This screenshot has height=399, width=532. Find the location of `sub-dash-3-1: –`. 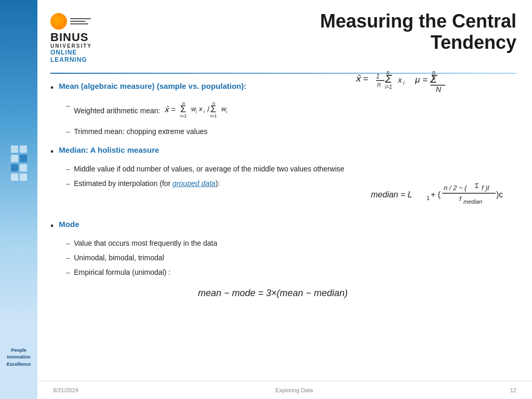

sub-dash-3-1: – is located at coordinates (68, 244).